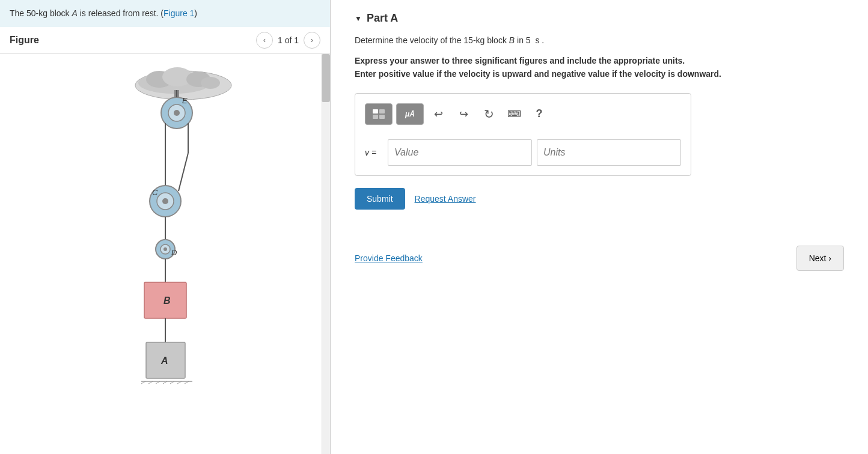  Describe the element at coordinates (820, 258) in the screenshot. I see `next-button: Next ›` at that location.